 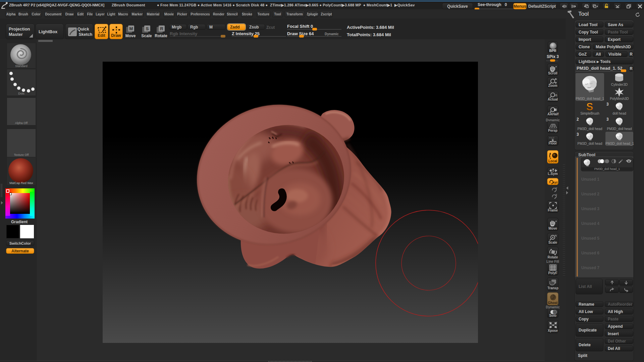 I want to click on svg-text: x1, so click(x=556, y=95).